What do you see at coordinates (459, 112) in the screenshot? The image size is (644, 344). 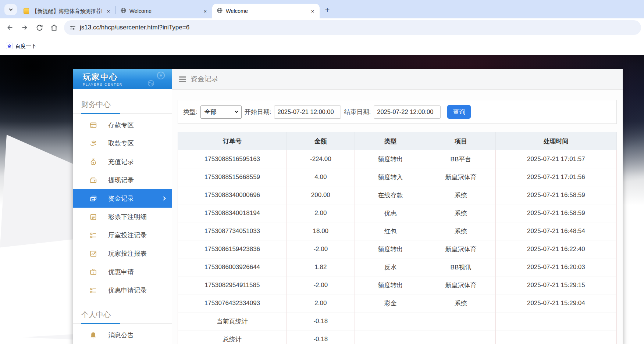 I see `search-button: 查询` at bounding box center [459, 112].